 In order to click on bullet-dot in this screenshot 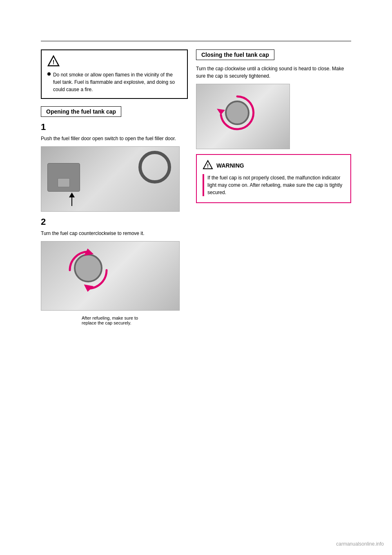, I will do `click(49, 74)`.